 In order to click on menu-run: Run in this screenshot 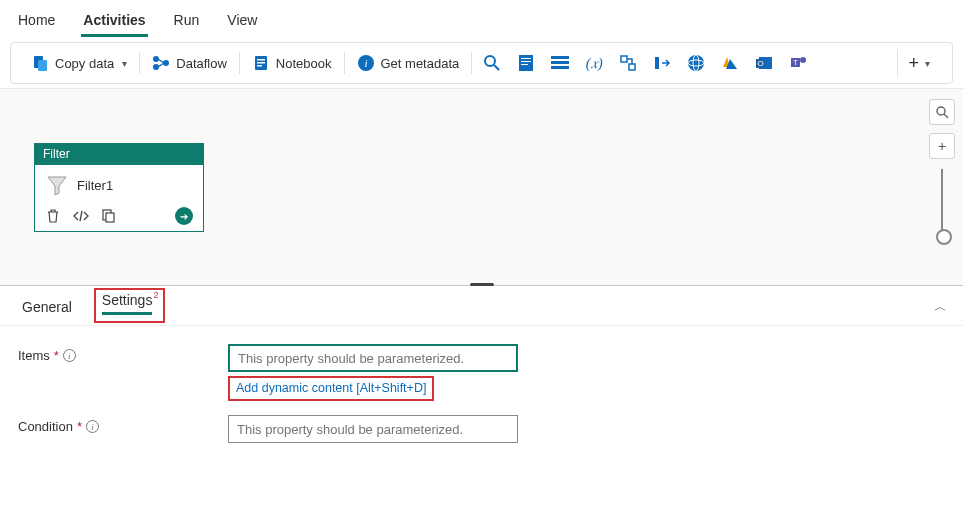, I will do `click(187, 21)`.